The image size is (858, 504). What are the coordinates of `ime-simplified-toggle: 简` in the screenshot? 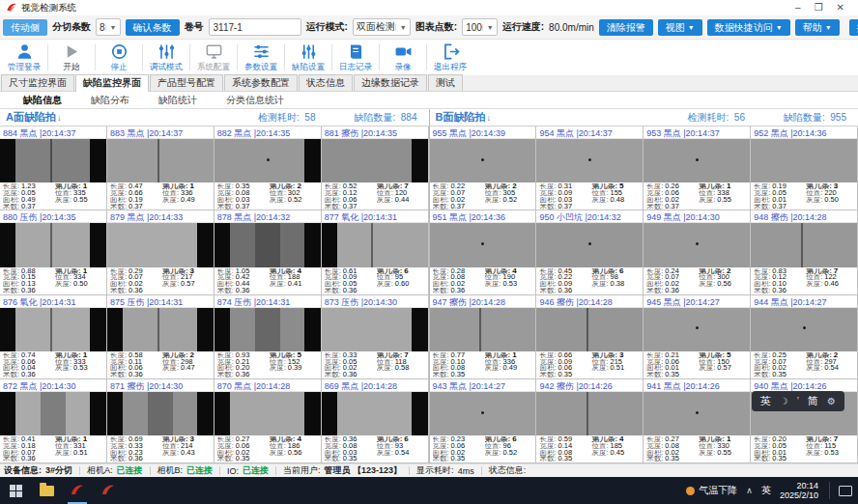 It's located at (814, 402).